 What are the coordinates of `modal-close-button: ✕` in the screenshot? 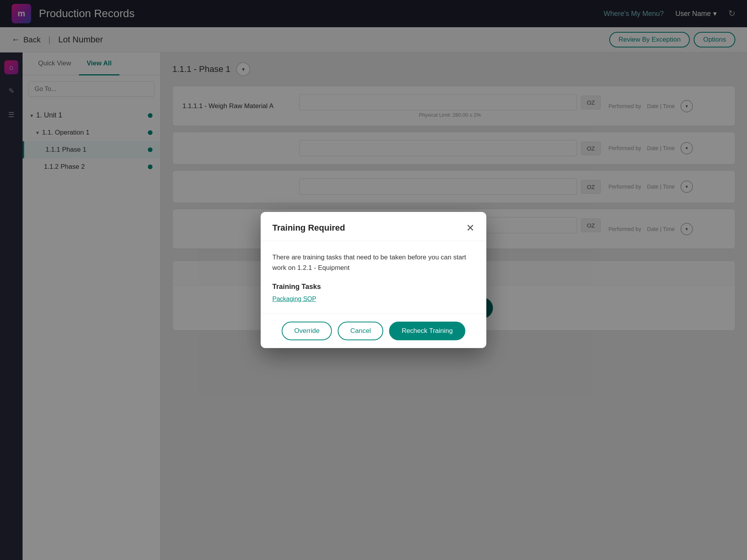 It's located at (470, 228).